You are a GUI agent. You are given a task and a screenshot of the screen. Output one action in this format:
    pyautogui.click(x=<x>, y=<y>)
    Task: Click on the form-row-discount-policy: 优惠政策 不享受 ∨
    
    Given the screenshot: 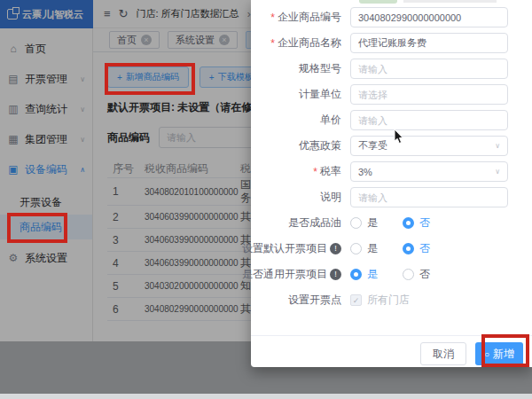 What is the action you would take?
    pyautogui.click(x=392, y=145)
    